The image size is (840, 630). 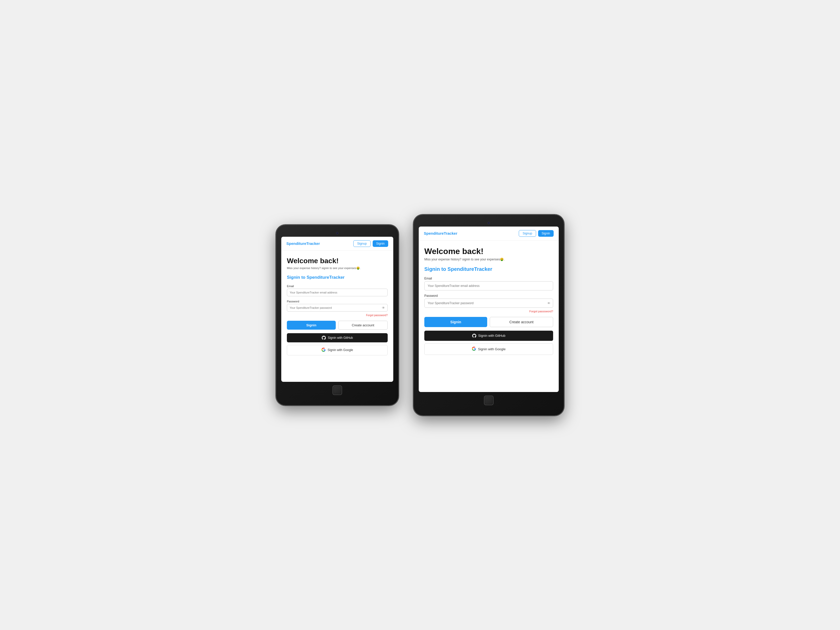 I want to click on create-account-button-2: Create account, so click(x=522, y=322).